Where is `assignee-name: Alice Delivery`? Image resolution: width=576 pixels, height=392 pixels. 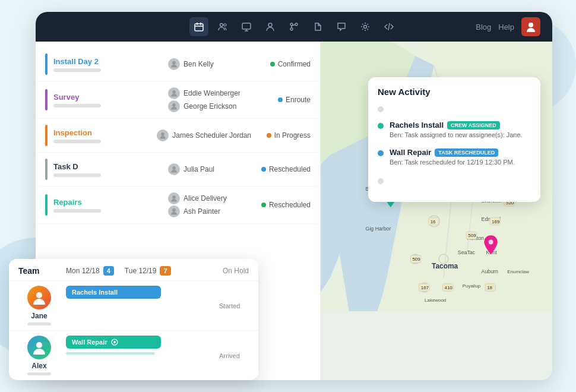 assignee-name: Alice Delivery is located at coordinates (205, 198).